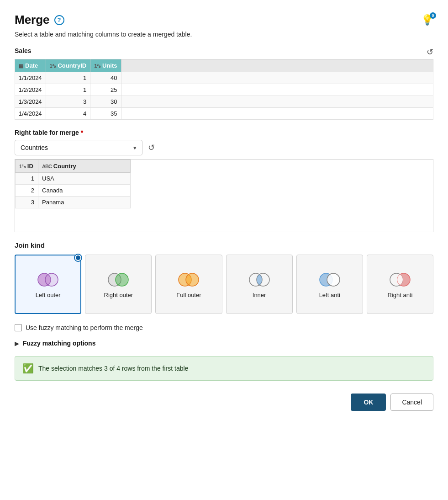  Describe the element at coordinates (189, 295) in the screenshot. I see `join-card-label: Full outer` at that location.